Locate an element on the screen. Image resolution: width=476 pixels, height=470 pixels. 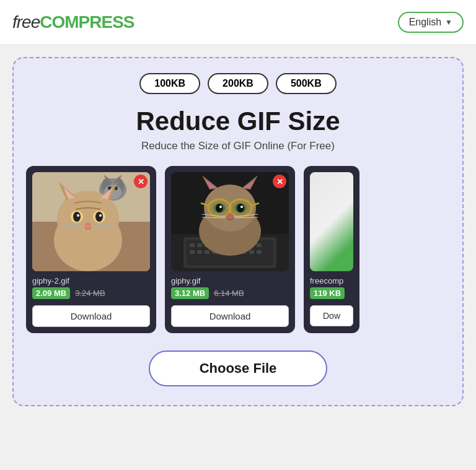
download-button-partial: Dow is located at coordinates (332, 316).